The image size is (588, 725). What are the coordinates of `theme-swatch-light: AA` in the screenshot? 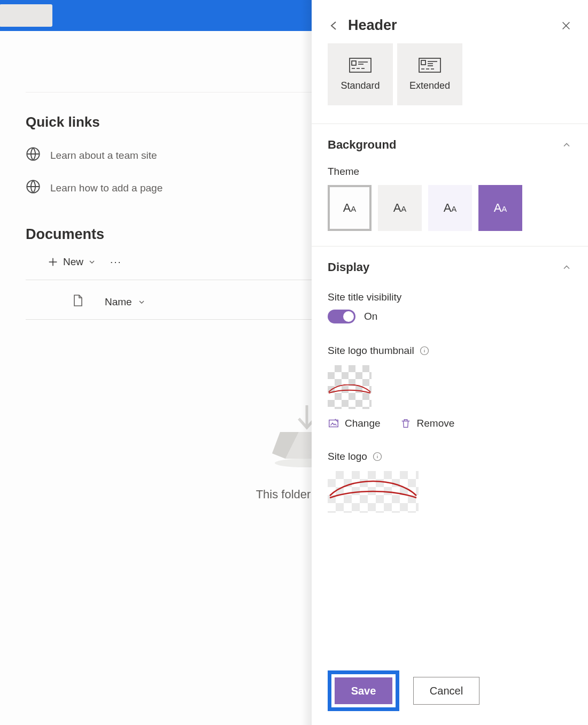 It's located at (350, 208).